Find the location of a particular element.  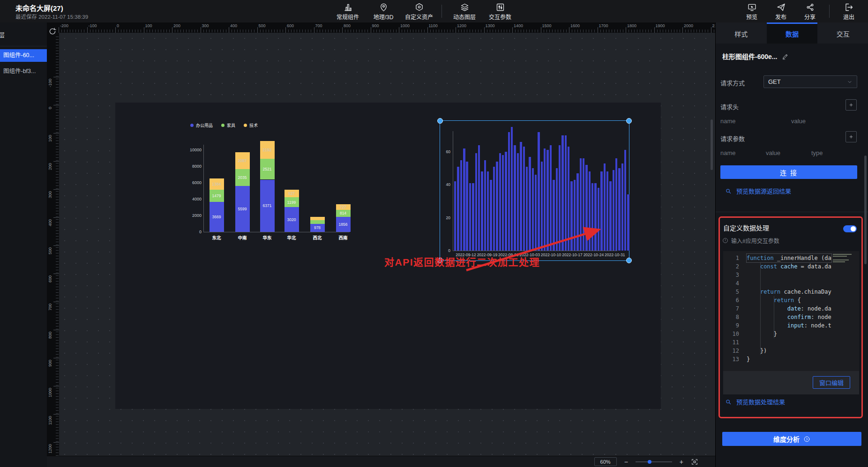

toolbar-item-dynamic-layers: 动态图层 is located at coordinates (464, 11).